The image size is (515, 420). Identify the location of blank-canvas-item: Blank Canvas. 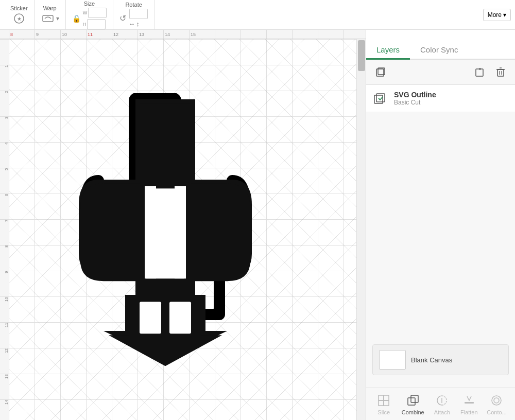
(441, 360).